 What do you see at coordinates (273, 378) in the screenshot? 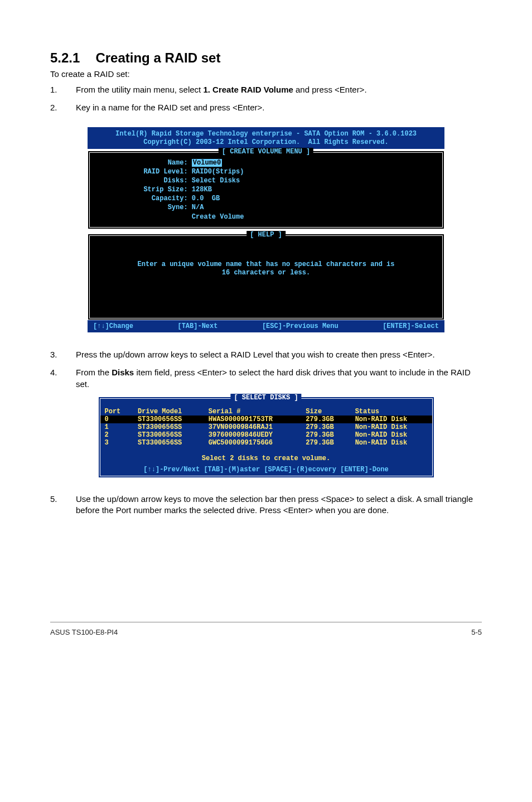
I see `step-text: From the Disks item field, press <Enter>…` at bounding box center [273, 378].